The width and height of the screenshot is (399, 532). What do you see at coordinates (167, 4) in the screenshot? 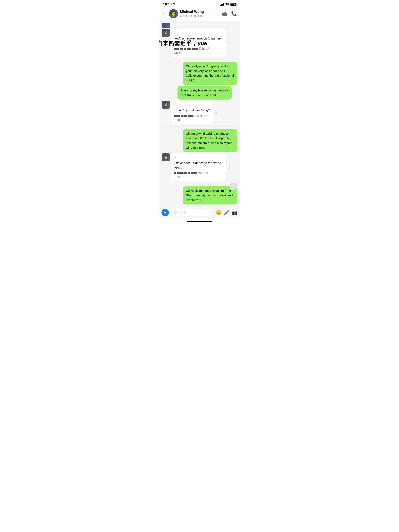
I see `time-display: 10:16` at bounding box center [167, 4].